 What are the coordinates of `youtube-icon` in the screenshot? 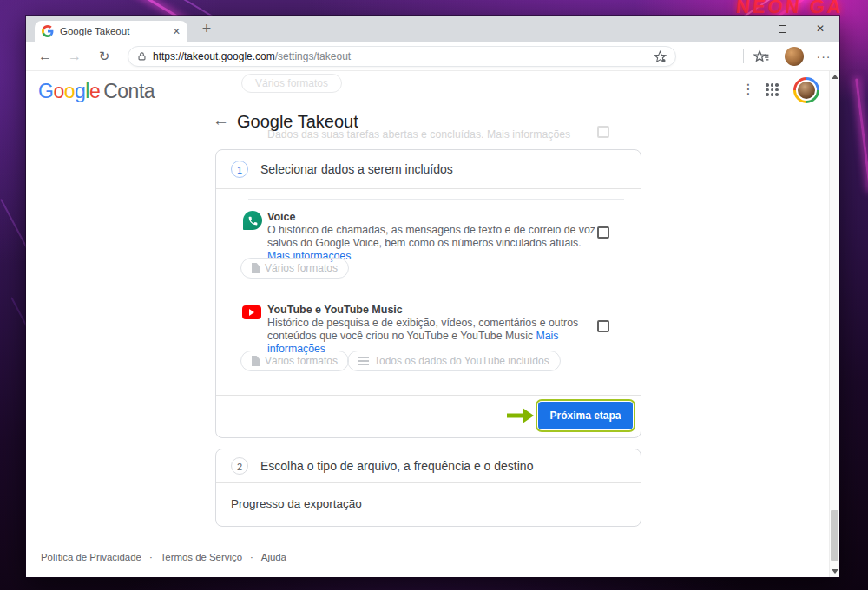 It's located at (252, 312).